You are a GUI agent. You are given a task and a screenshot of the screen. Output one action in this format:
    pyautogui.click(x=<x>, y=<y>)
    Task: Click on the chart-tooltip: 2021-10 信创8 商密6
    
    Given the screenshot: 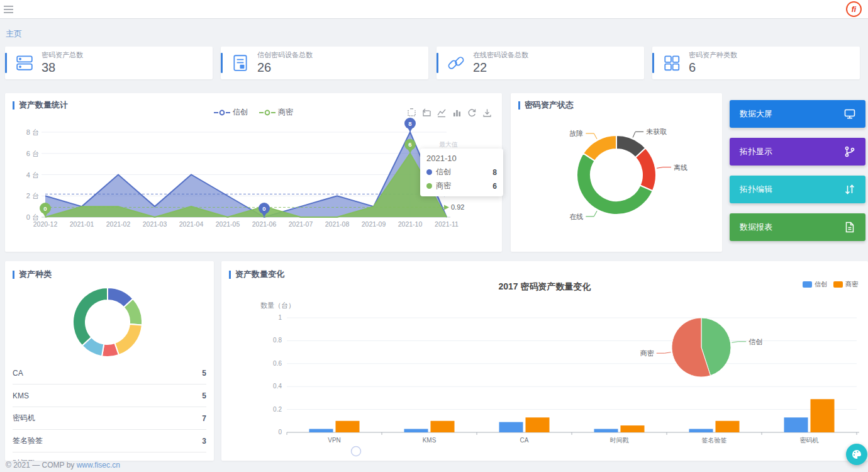 What is the action you would take?
    pyautogui.click(x=462, y=172)
    